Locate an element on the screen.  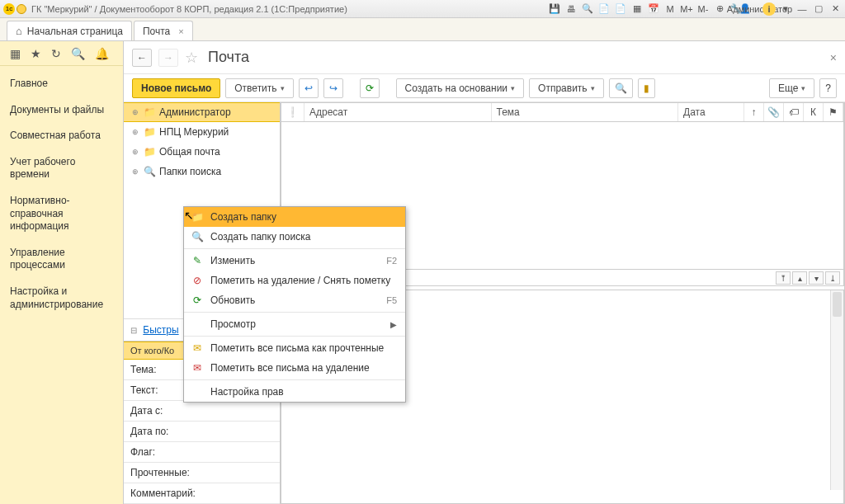
scroll-up-icon: ▴ is located at coordinates (800, 278).